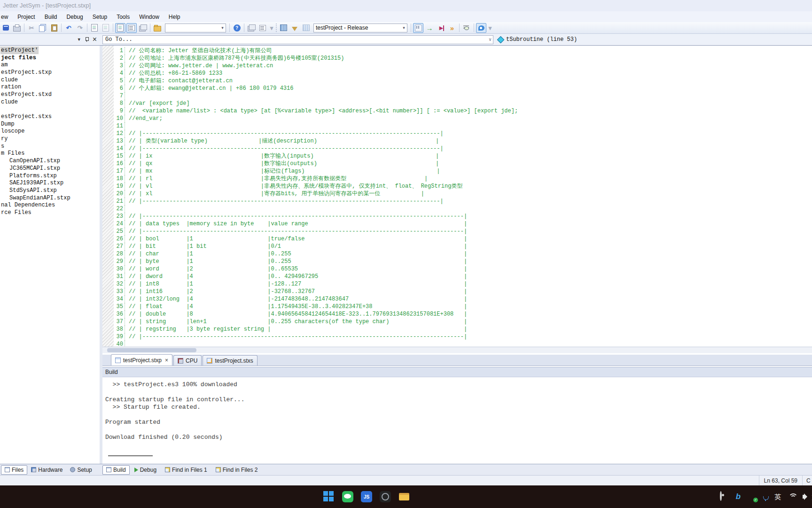  What do you see at coordinates (6, 28) in the screenshot?
I see `new-project-button` at bounding box center [6, 28].